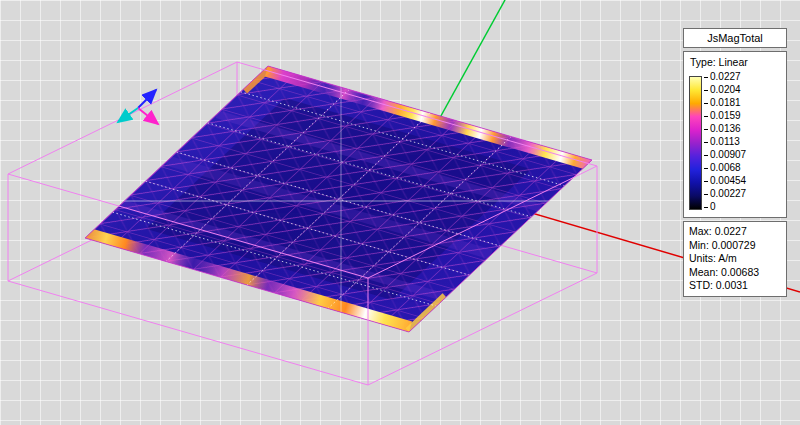  Describe the element at coordinates (736, 62) in the screenshot. I see `legend-type-label: Type: Linear` at that location.